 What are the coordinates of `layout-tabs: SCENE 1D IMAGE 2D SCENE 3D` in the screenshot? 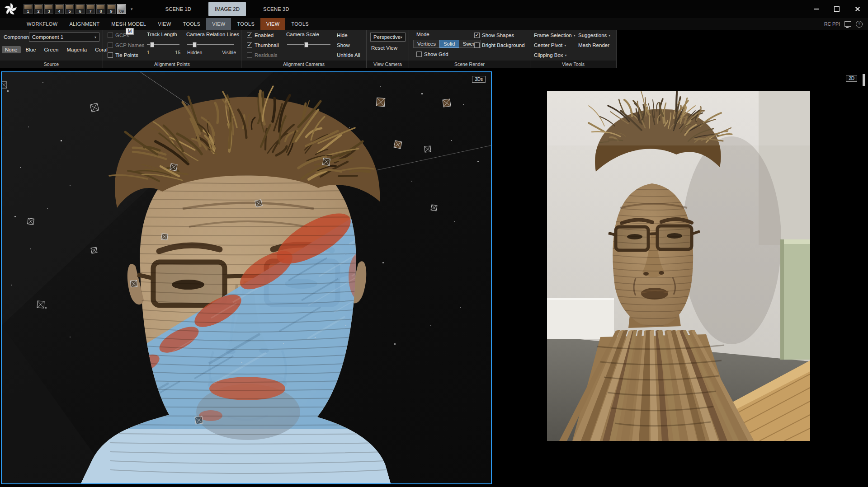 It's located at (227, 9).